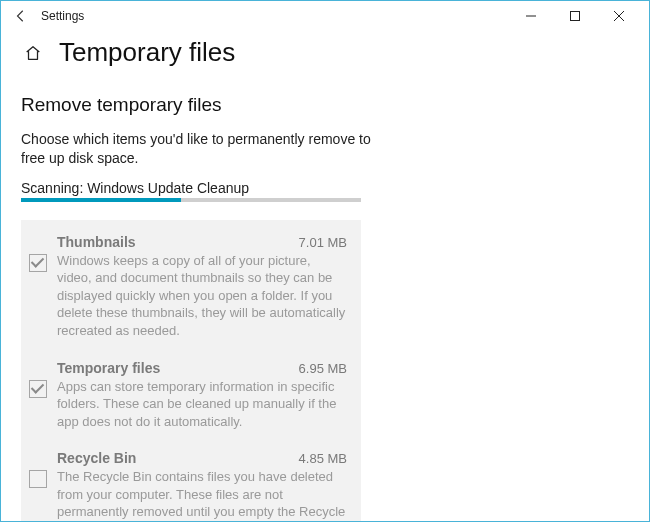 The height and width of the screenshot is (522, 650). What do you see at coordinates (325, 188) in the screenshot?
I see `scan-status: Scanning: Windows Update Cleanup` at bounding box center [325, 188].